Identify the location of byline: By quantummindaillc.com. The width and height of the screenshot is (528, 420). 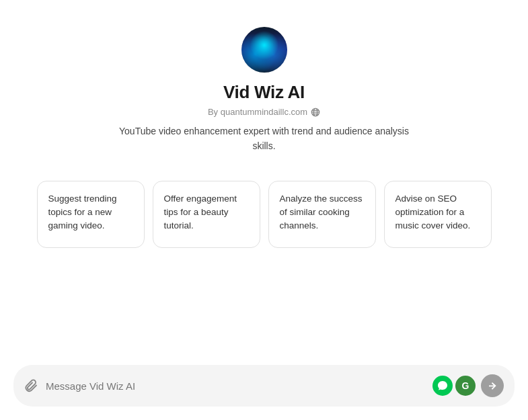
(264, 112).